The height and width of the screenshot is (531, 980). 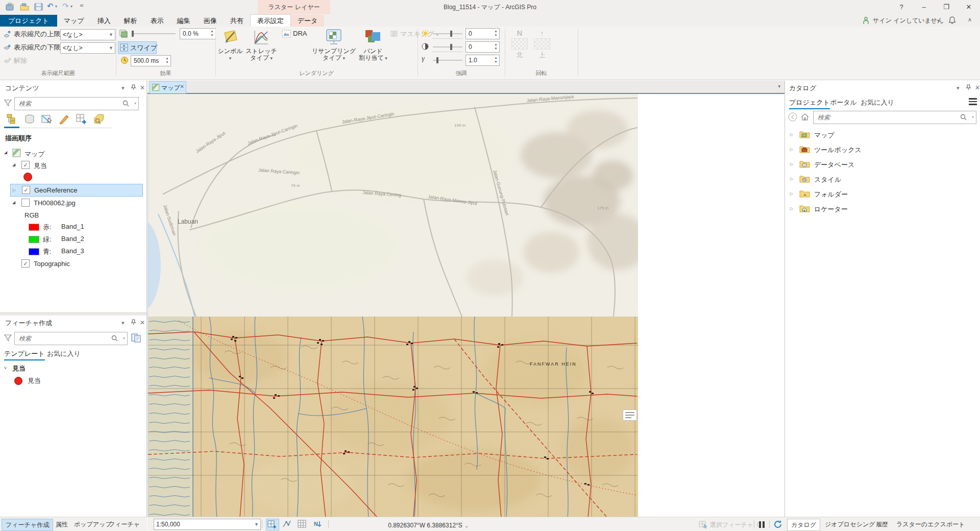 I want to click on tab-appearance: 表示設定, so click(x=271, y=20).